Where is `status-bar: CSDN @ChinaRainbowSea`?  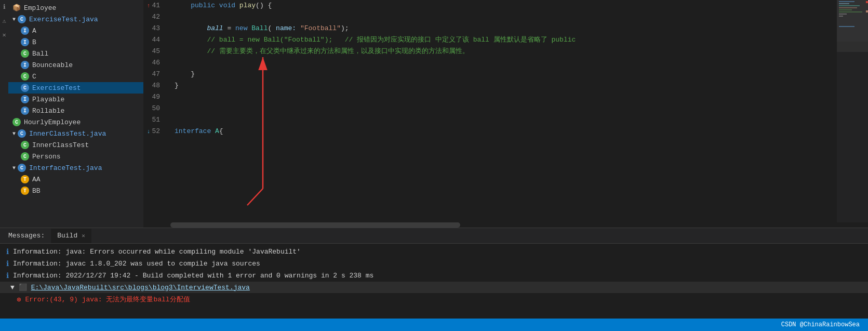
status-bar: CSDN @ChinaRainbowSea is located at coordinates (434, 325).